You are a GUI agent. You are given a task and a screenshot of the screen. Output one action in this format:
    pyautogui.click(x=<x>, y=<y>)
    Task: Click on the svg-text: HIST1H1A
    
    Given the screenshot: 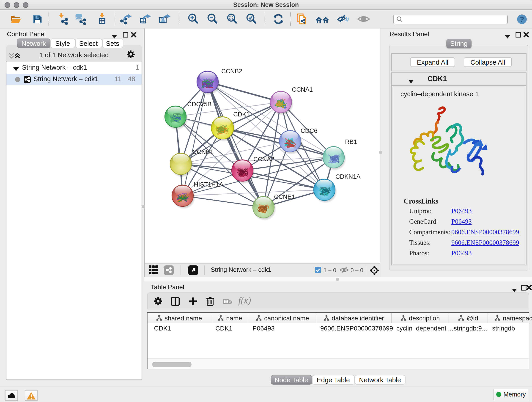 What is the action you would take?
    pyautogui.click(x=209, y=185)
    